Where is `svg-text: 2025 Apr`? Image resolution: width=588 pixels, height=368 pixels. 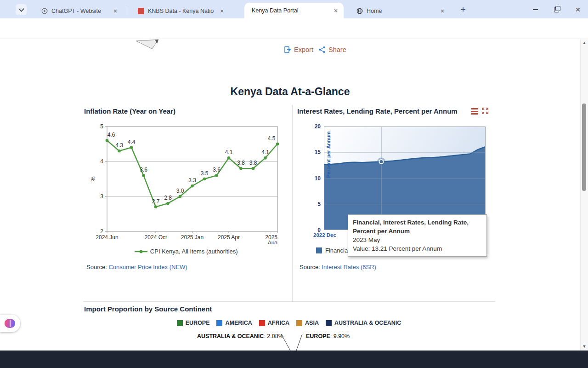
svg-text: 2025 Apr is located at coordinates (229, 237).